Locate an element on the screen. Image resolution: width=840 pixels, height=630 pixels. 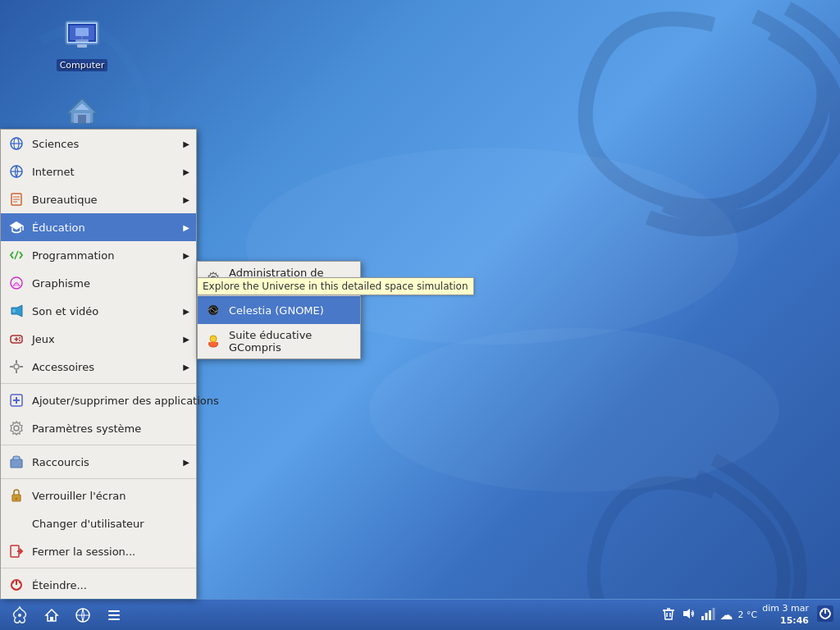
taskbar-logo-btn is located at coordinates (20, 615).